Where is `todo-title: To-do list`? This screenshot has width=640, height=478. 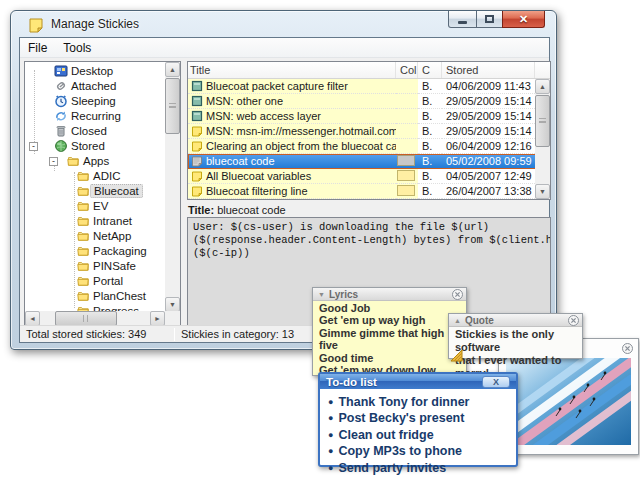
todo-title: To-do list is located at coordinates (404, 382).